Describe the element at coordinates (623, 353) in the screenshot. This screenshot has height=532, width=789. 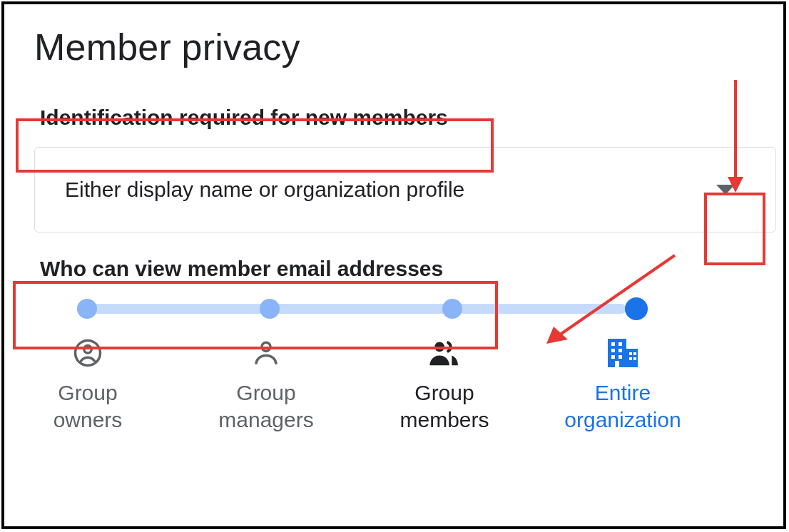
I see `organization-icon` at that location.